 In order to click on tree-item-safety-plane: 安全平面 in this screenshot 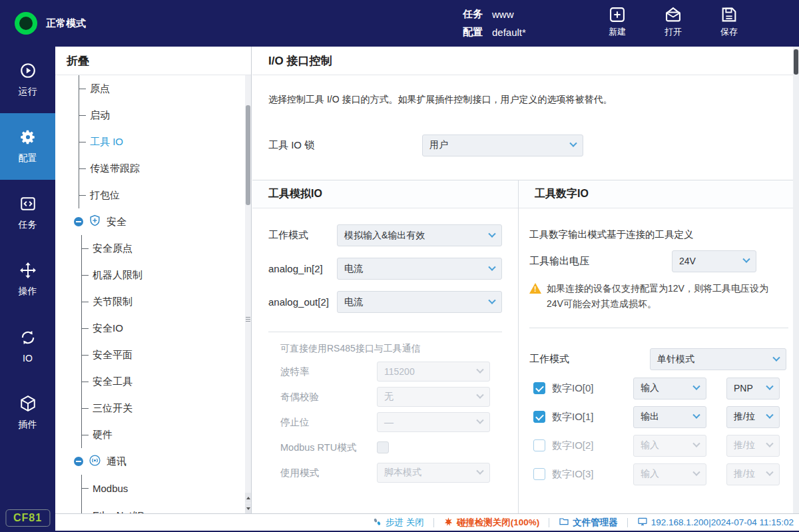, I will do `click(166, 355)`.